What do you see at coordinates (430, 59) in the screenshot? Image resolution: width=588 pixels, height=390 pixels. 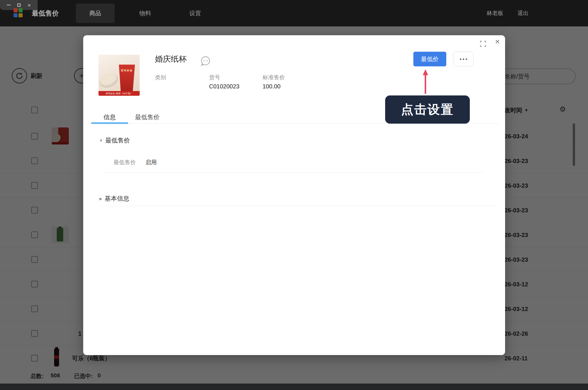 I see `min-price-button: 最低价` at bounding box center [430, 59].